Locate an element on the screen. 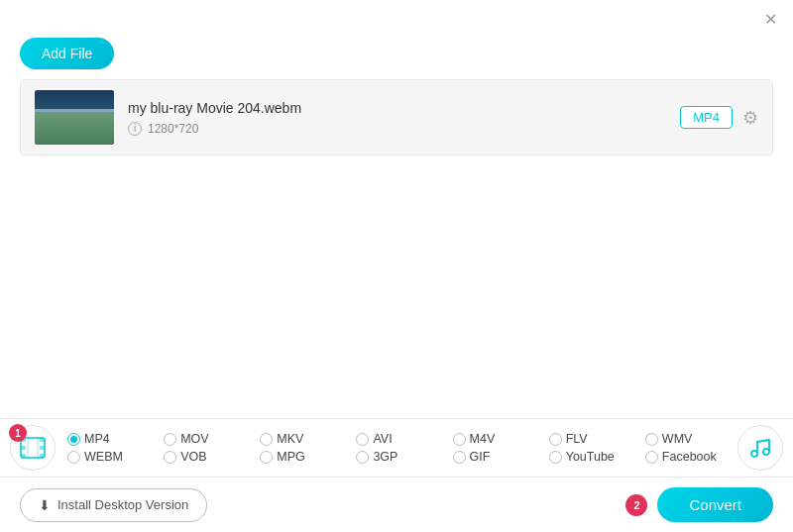  radio-flv is located at coordinates (555, 440).